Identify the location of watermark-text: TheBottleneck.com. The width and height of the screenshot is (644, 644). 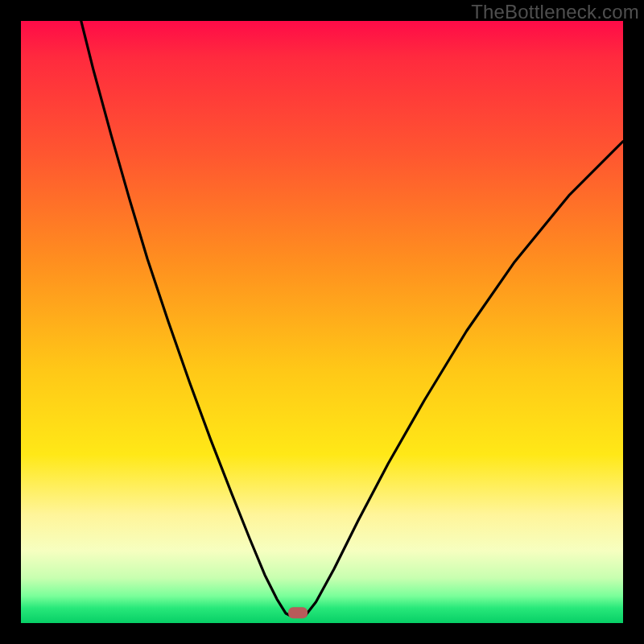
(555, 12).